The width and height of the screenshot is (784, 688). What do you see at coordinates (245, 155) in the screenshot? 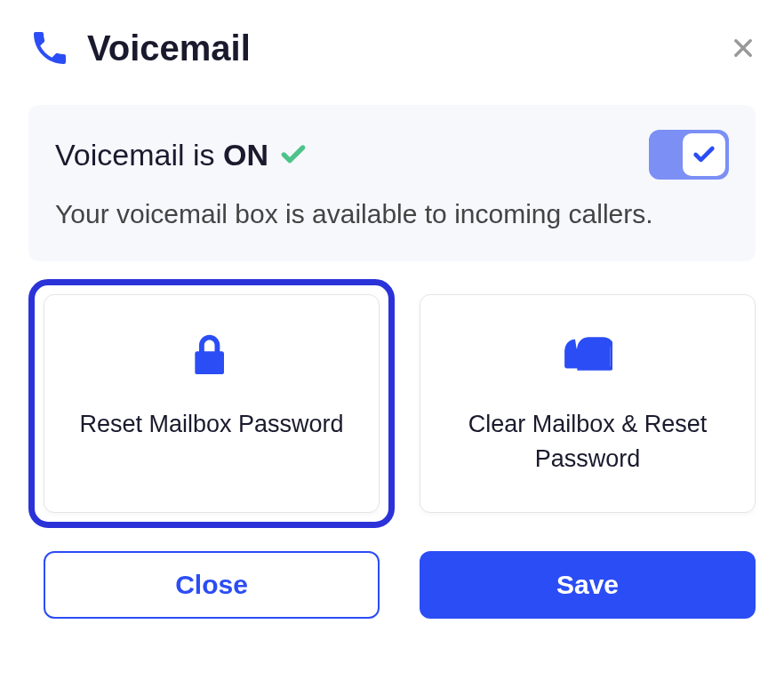
I see `status-state: ON` at bounding box center [245, 155].